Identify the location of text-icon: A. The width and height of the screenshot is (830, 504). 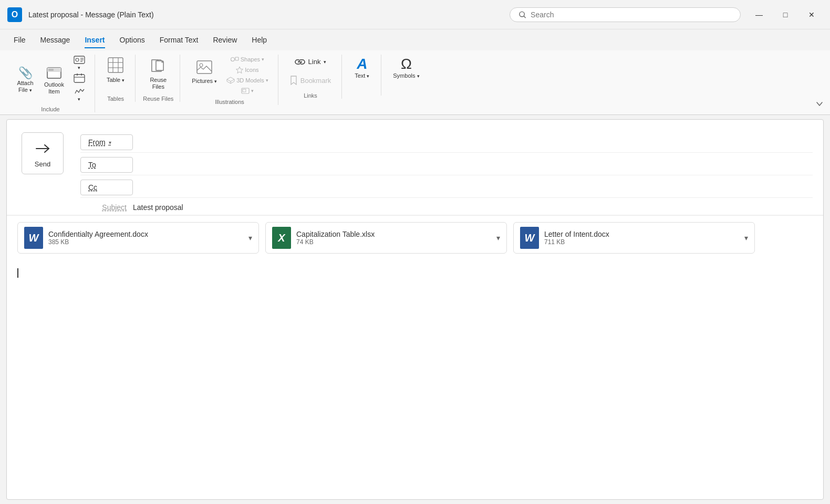
(362, 64).